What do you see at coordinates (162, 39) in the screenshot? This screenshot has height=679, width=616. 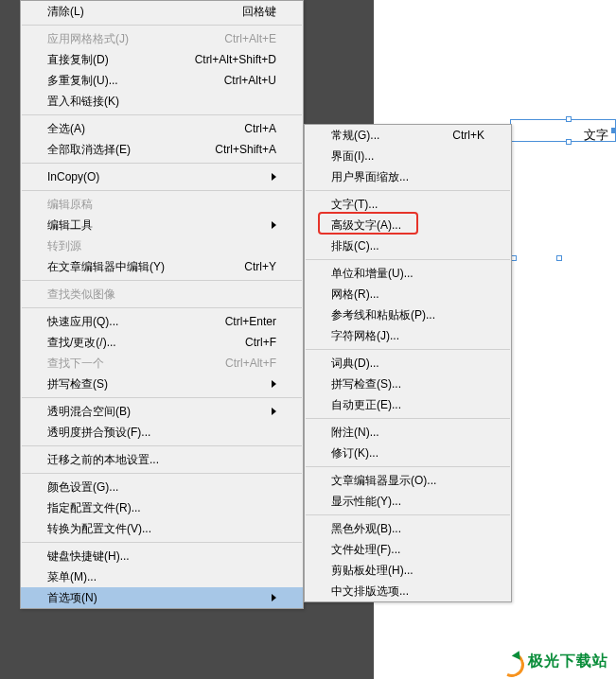 I see `menu-item: 应用网格格式(J)Ctrl+Alt+E` at bounding box center [162, 39].